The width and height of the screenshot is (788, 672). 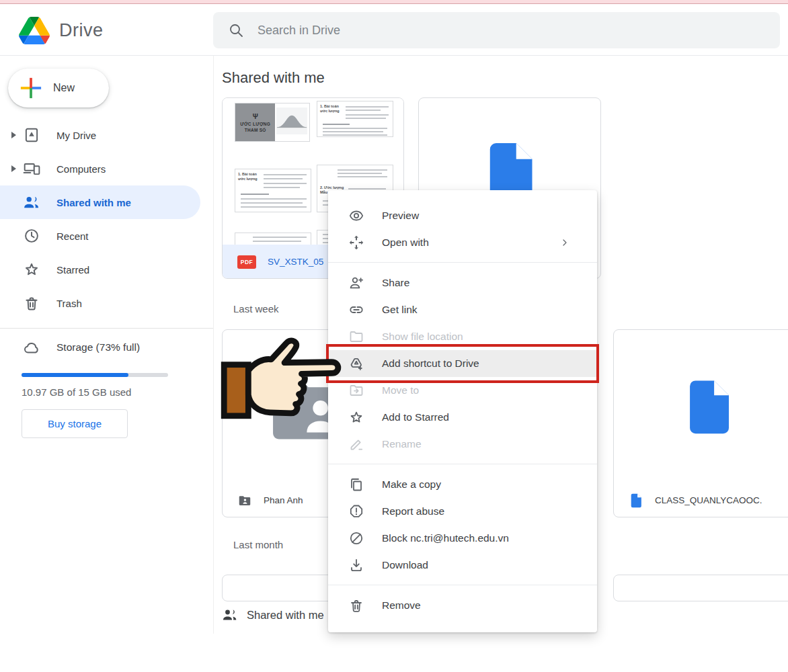 I want to click on sidebar-item-label: Trash, so click(x=69, y=304).